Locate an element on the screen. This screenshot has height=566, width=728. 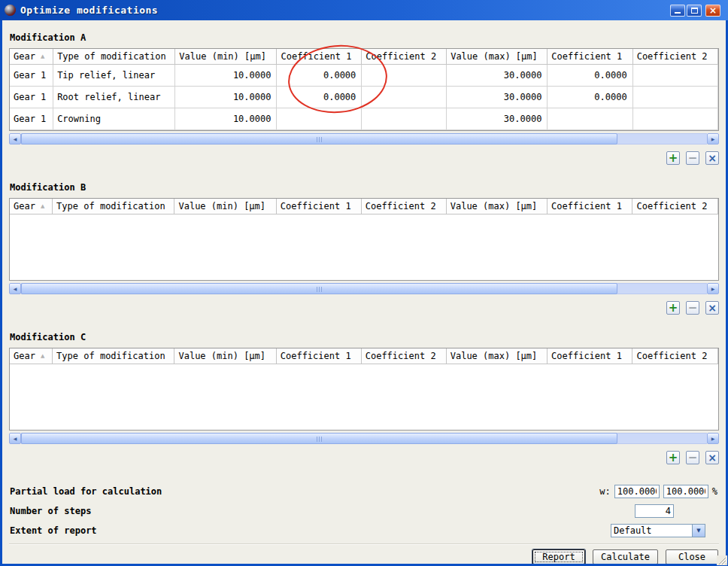
table-row: Gear 1Tip relief, linear10.00000.000030.… is located at coordinates (364, 75).